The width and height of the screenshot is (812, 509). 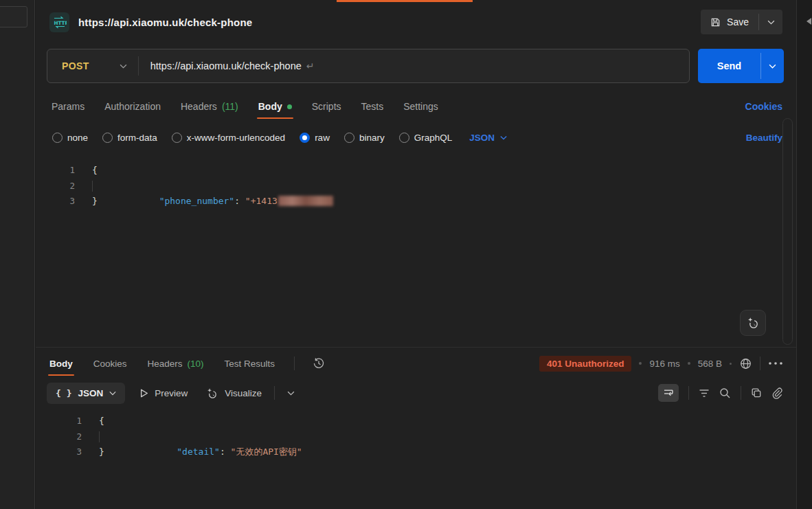 What do you see at coordinates (228, 137) in the screenshot?
I see `radio-x-www-form-urlencoded: x-www-form-urlencoded` at bounding box center [228, 137].